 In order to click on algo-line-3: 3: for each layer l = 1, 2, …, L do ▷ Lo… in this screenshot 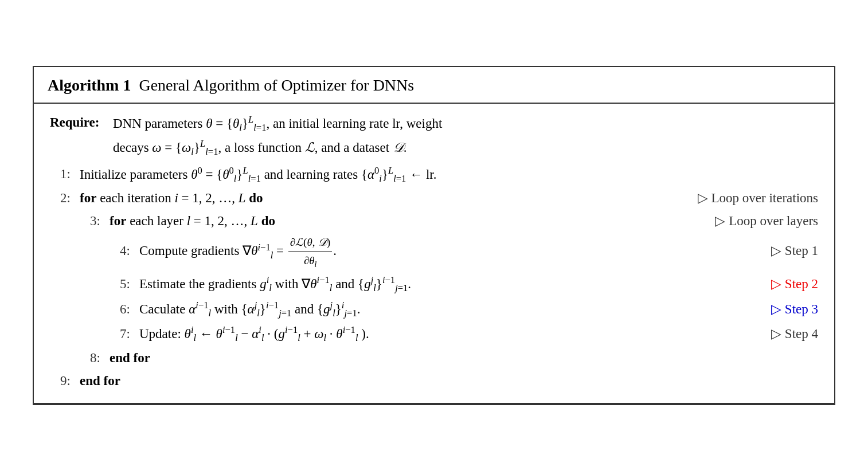, I will do `click(434, 221)`.